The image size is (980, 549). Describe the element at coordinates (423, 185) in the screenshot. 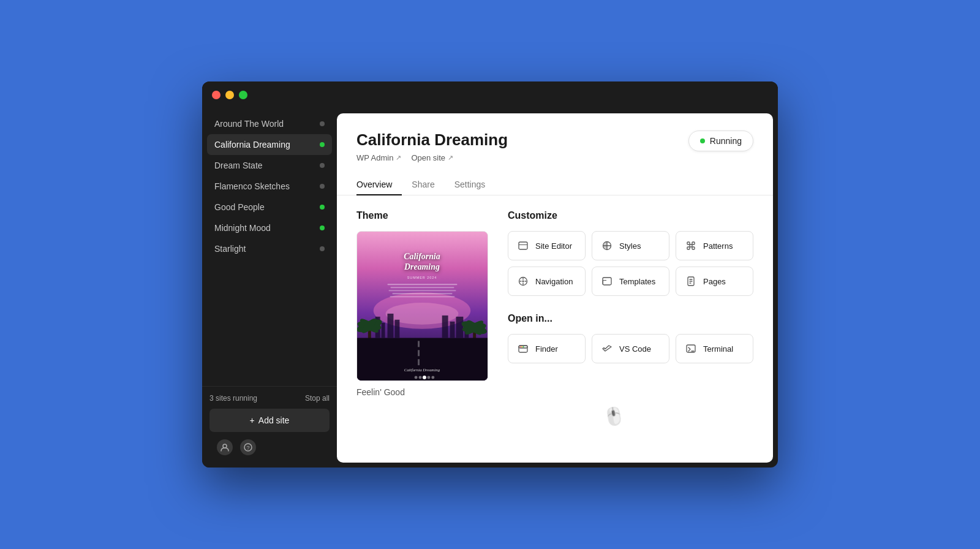

I see `tab-share: Share` at that location.